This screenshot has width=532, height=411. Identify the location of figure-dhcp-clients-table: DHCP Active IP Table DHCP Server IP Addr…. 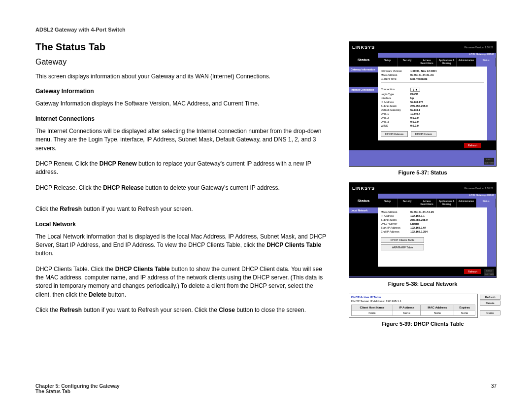
(423, 306).